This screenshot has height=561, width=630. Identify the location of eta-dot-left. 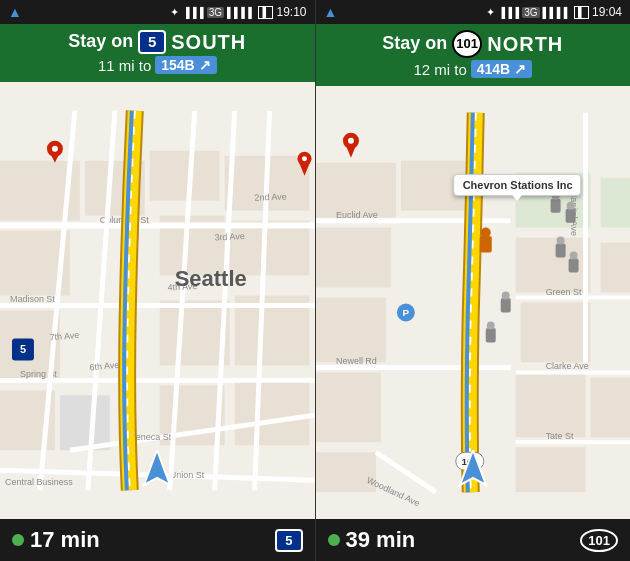
(18, 540).